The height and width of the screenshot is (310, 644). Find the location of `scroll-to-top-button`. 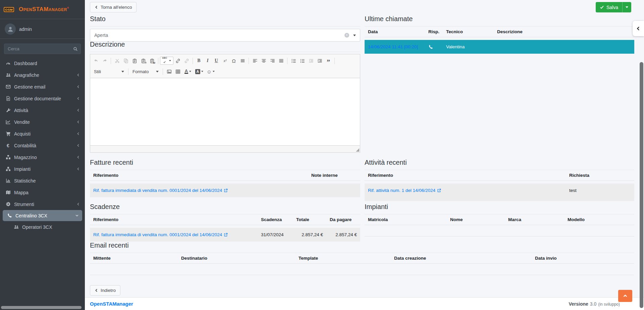

scroll-to-top-button is located at coordinates (625, 296).